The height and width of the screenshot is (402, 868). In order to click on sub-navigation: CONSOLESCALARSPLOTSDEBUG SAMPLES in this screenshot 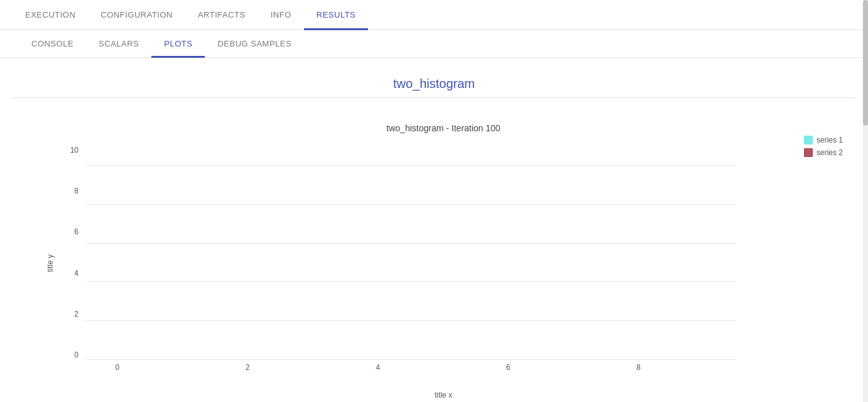, I will do `click(434, 44)`.